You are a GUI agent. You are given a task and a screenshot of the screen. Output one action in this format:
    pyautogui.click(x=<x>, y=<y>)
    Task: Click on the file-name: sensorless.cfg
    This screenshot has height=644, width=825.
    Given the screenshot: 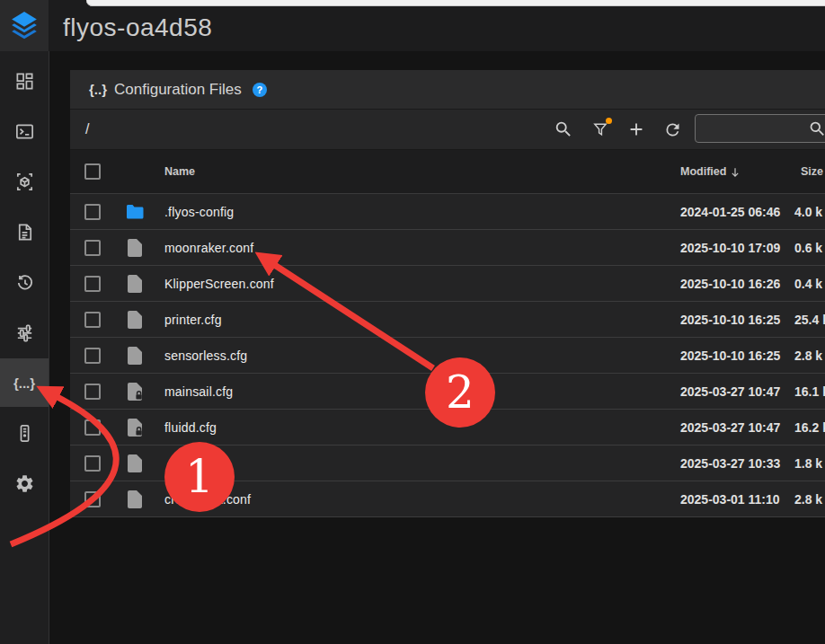 What is the action you would take?
    pyautogui.click(x=206, y=356)
    